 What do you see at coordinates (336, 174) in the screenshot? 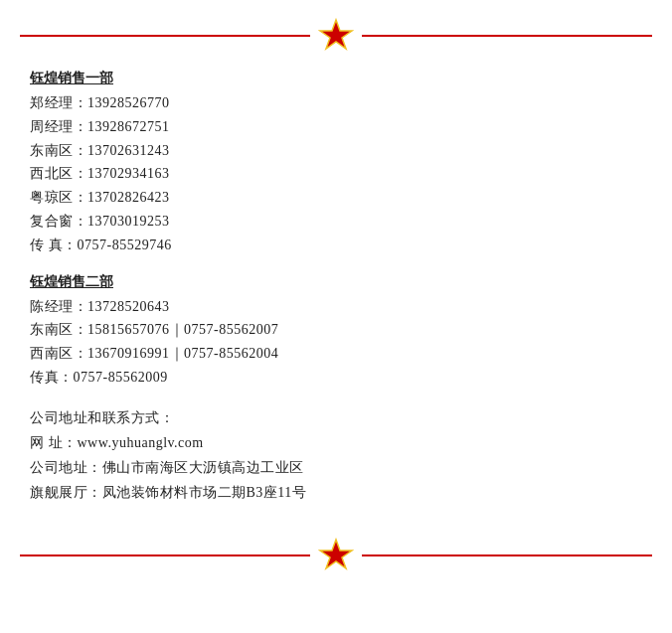
I see `dept1-line-4: 西北区：13702934163` at bounding box center [336, 174].